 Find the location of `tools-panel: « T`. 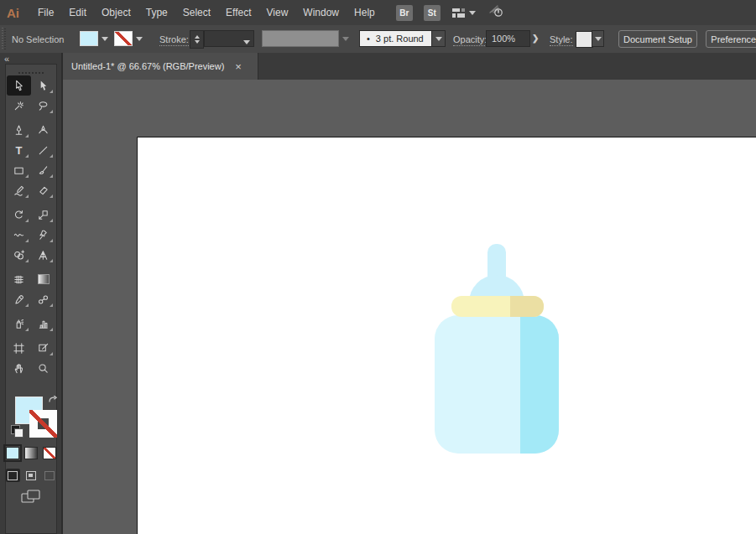

tools-panel: « T is located at coordinates (32, 293).